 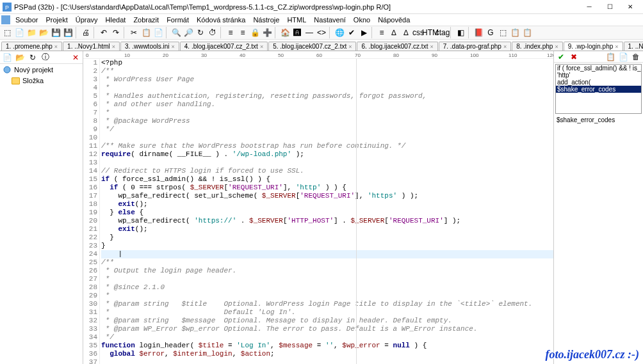 I want to click on menu-soubor: Soubor, so click(x=27, y=20).